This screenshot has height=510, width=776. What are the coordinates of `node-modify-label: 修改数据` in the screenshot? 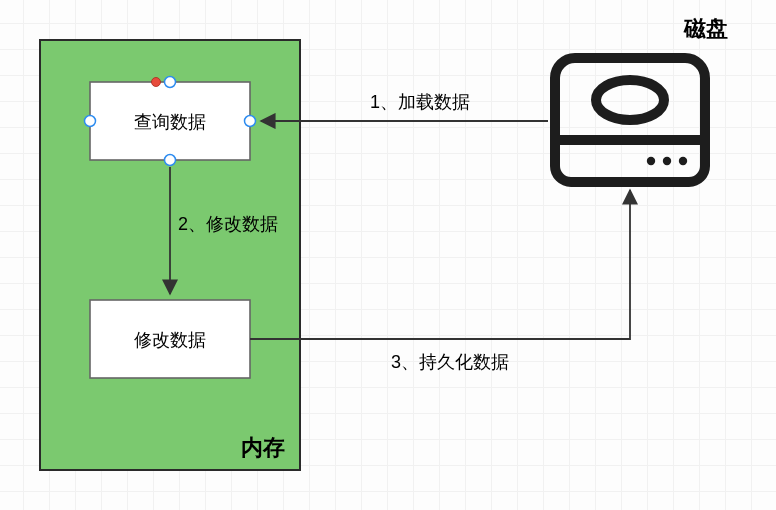 It's located at (170, 340).